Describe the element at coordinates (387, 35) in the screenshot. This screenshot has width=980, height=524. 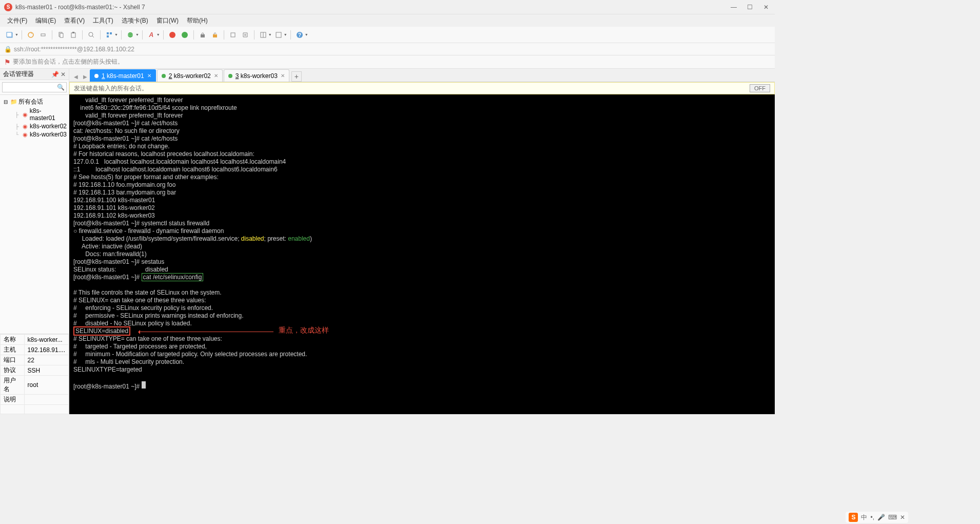
I see `toolbar: ▼ ▼ ▼ A▼ ▼ ▼ ?▼` at that location.